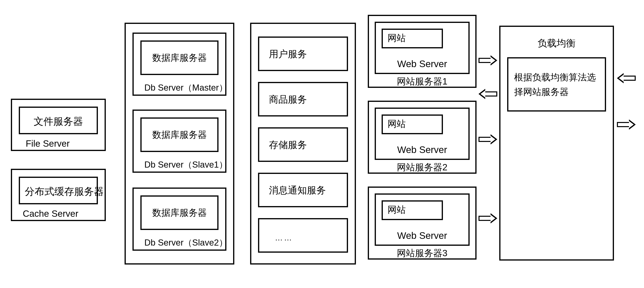  What do you see at coordinates (50, 214) in the screenshot?
I see `cache-server-en: Cache Server` at bounding box center [50, 214].